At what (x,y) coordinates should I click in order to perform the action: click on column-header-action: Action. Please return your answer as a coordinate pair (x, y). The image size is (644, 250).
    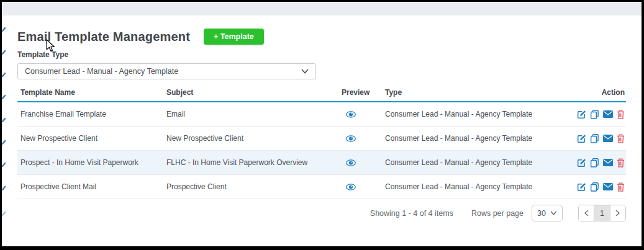
    Looking at the image, I should click on (595, 92).